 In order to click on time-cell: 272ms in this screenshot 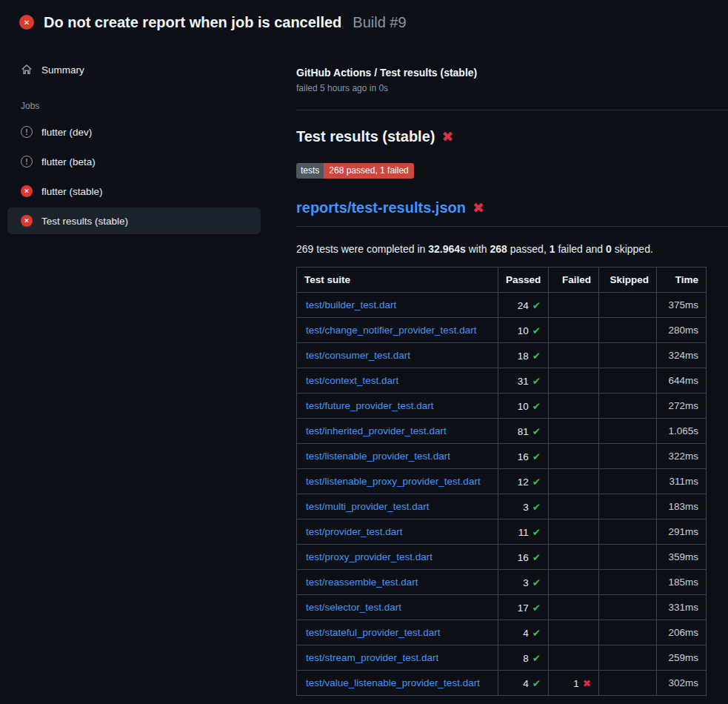, I will do `click(681, 406)`.